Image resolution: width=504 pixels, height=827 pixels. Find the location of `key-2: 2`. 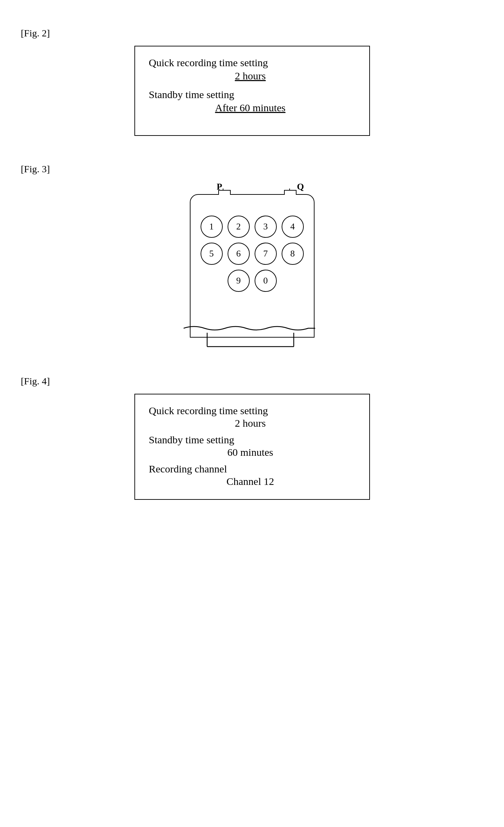

key-2: 2 is located at coordinates (239, 227).